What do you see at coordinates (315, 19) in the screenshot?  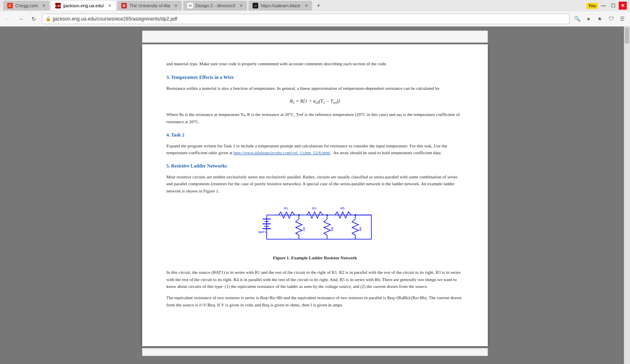 I see `address-bar: ← → ↻ 🔒 jjackson.eng.ua.edu/courses/ece2…` at bounding box center [315, 19].